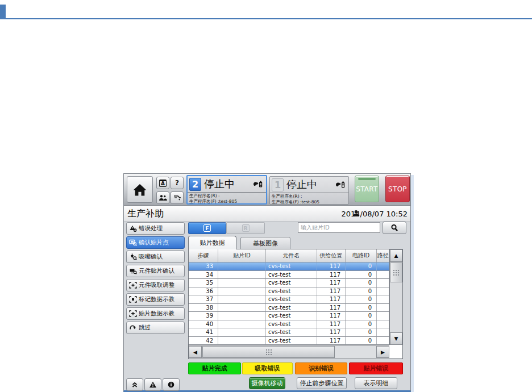 The width and height of the screenshot is (532, 392). I want to click on vertical-scrollbar: ▲ ▼, so click(396, 297).